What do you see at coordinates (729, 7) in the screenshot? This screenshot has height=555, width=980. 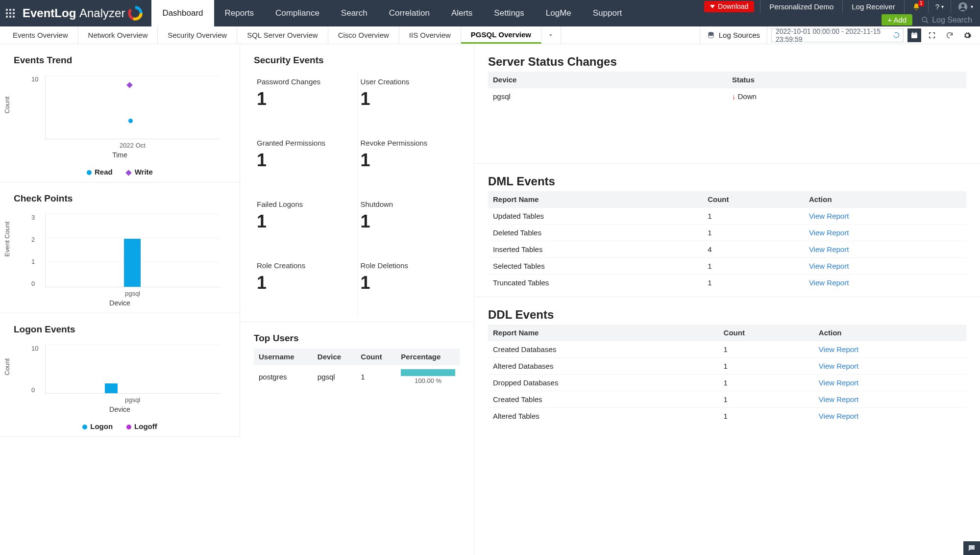 I see `download-button: Download` at bounding box center [729, 7].